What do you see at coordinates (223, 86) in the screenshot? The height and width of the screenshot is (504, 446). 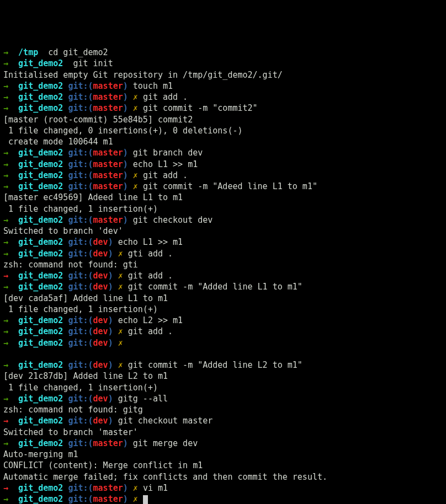 I see `terminal-line: → git_demo2 git:(master) touch m1` at bounding box center [223, 86].